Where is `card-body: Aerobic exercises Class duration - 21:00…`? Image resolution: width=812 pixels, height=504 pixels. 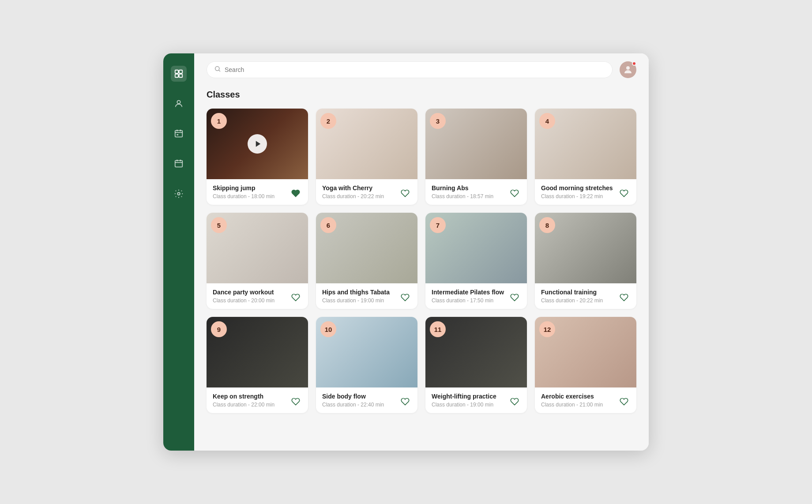
card-body: Aerobic exercises Class duration - 21:00… is located at coordinates (586, 400).